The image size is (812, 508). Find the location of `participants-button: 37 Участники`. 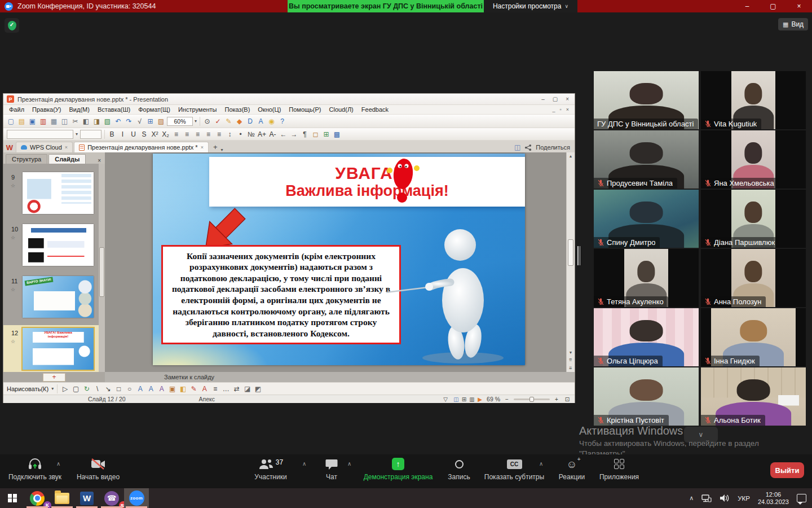

participants-button: 37 Участники is located at coordinates (271, 469).